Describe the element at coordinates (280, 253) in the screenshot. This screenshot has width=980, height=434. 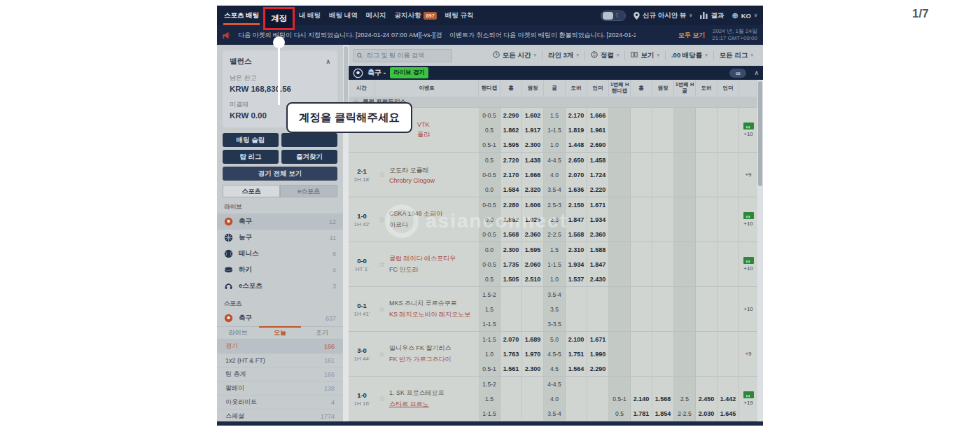
I see `sidebar-item-테니스: 테니스8` at that location.